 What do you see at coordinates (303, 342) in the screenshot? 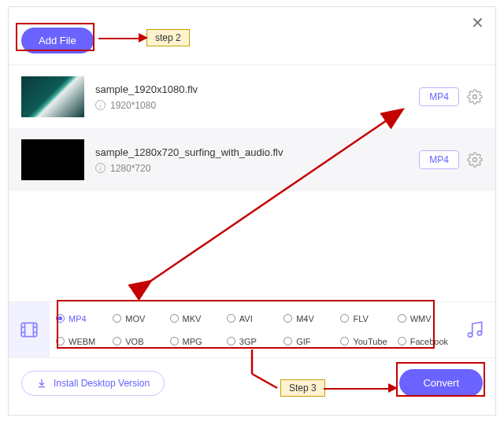
I see `format-label: GIF` at bounding box center [303, 342].